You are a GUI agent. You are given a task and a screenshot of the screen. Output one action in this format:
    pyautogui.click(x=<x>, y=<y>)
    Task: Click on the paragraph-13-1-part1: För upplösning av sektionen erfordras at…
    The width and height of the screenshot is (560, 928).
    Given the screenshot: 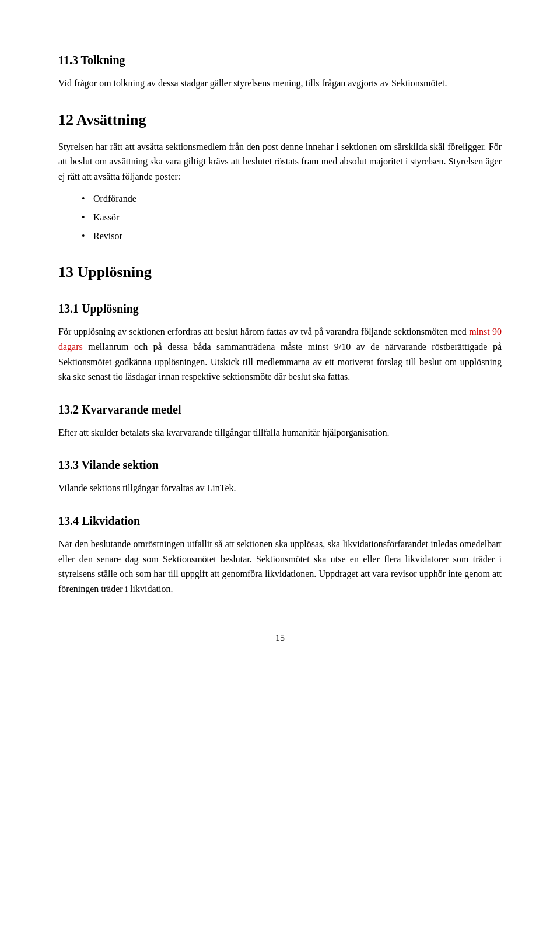 What is the action you would take?
    pyautogui.click(x=264, y=331)
    